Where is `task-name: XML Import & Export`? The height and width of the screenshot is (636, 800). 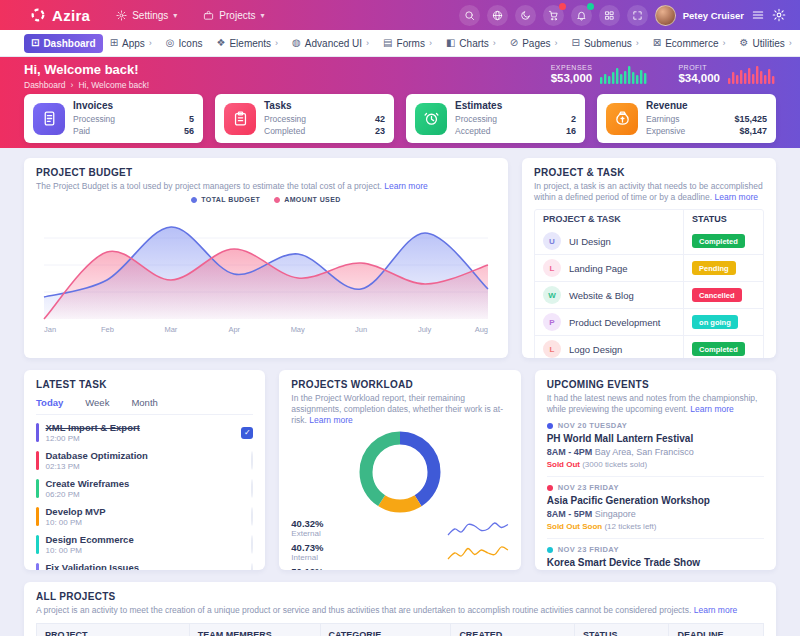 task-name: XML Import & Export is located at coordinates (93, 428).